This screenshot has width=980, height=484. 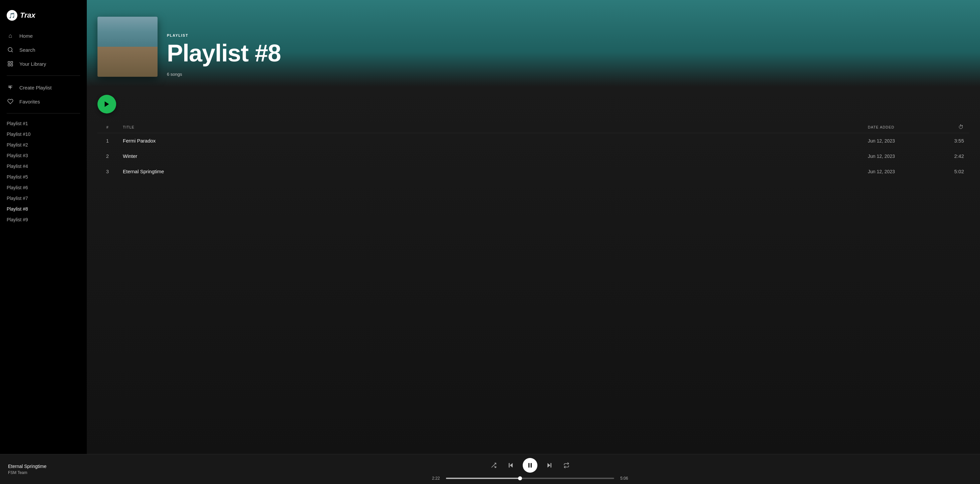 What do you see at coordinates (436, 478) in the screenshot?
I see `player-current-time: 2:22` at bounding box center [436, 478].